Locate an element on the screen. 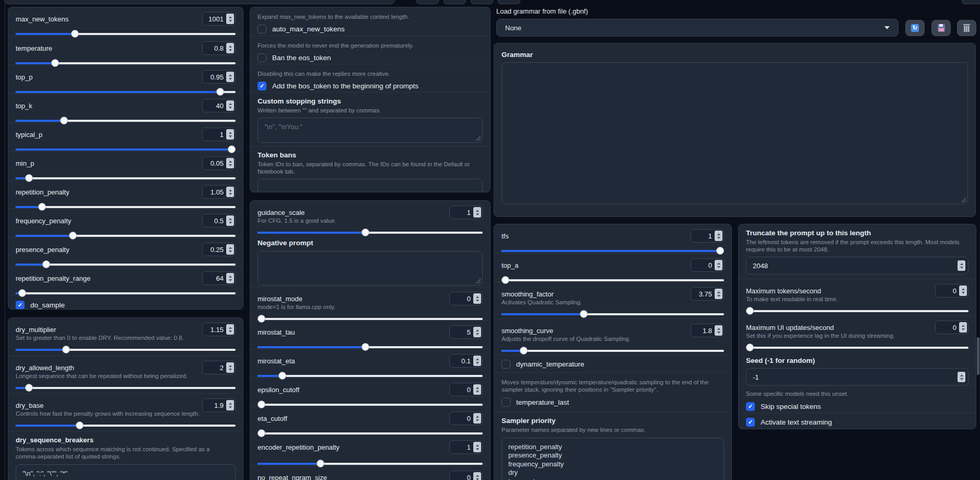  number-input: 1001 is located at coordinates (219, 19).